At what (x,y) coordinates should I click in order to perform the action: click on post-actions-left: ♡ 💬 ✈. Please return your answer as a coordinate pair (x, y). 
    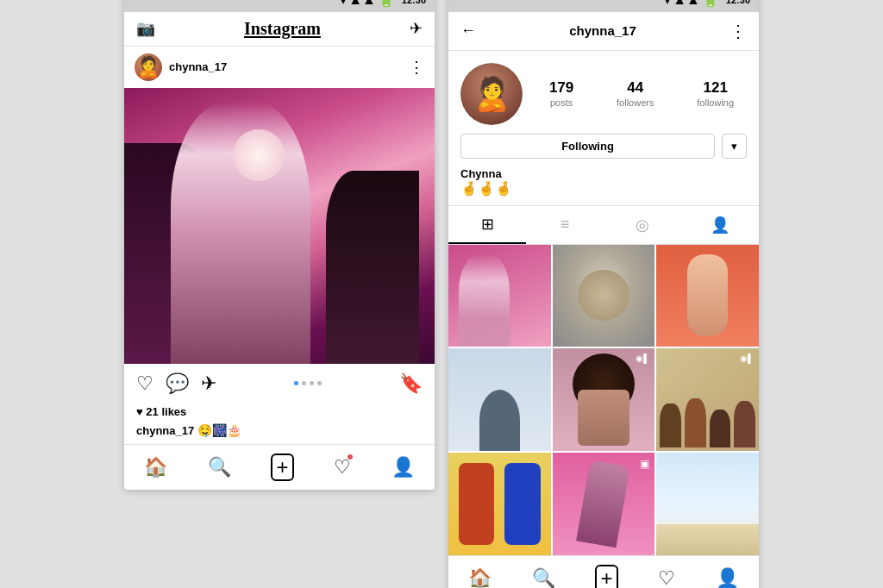
    Looking at the image, I should click on (176, 384).